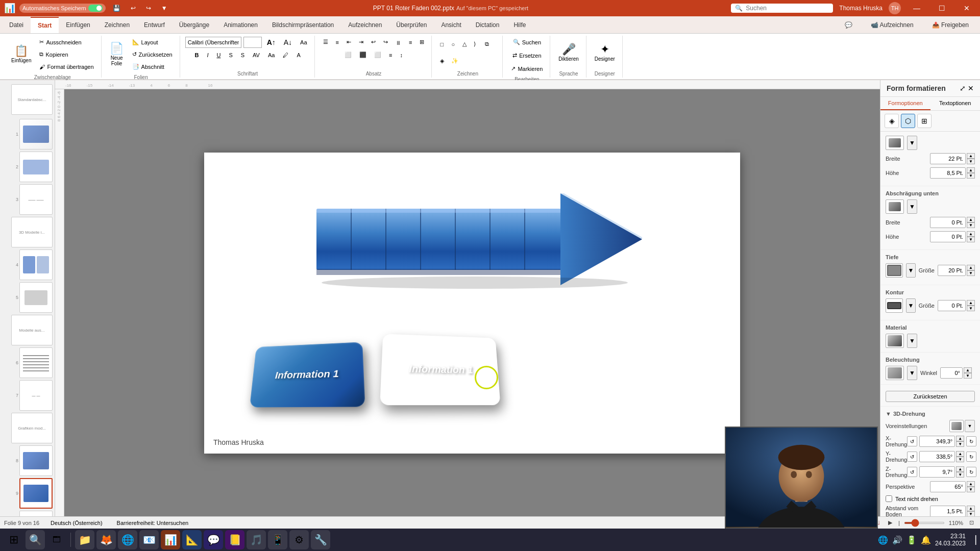 This screenshot has width=980, height=551. What do you see at coordinates (960, 459) in the screenshot?
I see `y-down: ▼` at bounding box center [960, 459].